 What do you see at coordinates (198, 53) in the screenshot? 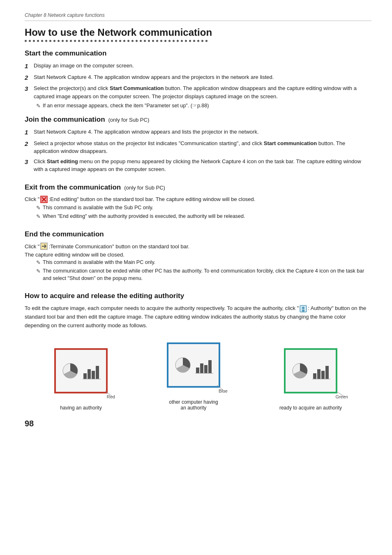
I see `section-title-start: Start the communication` at bounding box center [198, 53].